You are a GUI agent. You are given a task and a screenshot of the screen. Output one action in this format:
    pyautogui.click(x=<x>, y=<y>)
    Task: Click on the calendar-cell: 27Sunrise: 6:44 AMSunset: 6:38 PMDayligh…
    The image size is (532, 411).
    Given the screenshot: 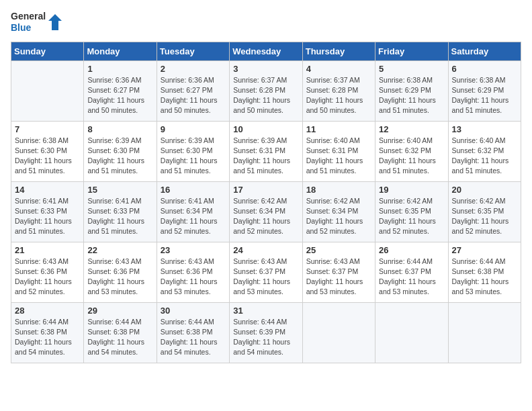 What is the action you would take?
    pyautogui.click(x=484, y=272)
    